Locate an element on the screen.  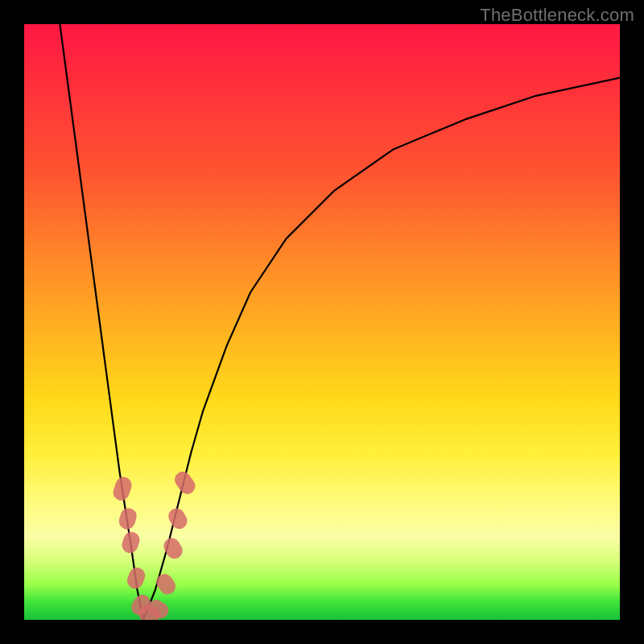
bottleneck-curve-left is located at coordinates (101, 322).